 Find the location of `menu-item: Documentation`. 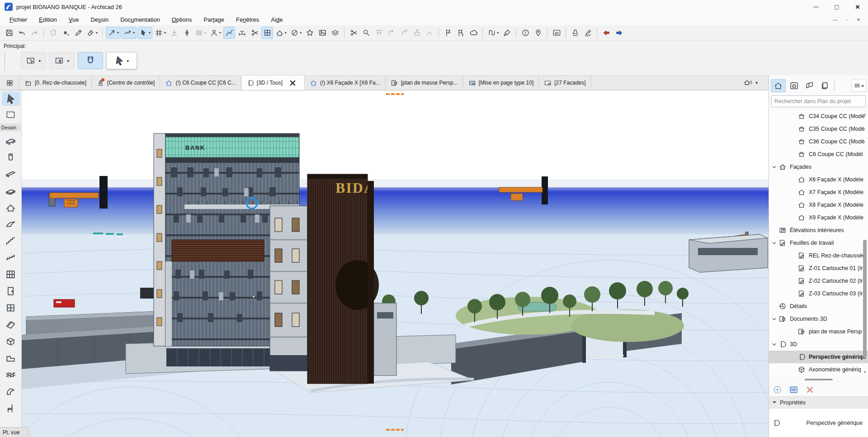

menu-item: Documentation is located at coordinates (140, 19).